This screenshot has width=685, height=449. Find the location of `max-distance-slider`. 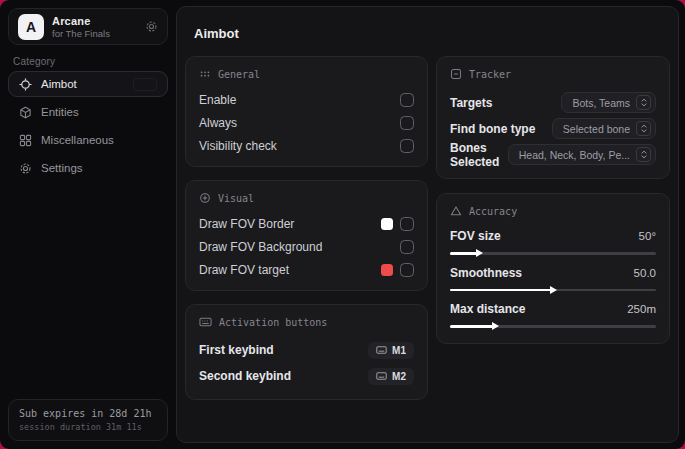

max-distance-slider is located at coordinates (553, 326).